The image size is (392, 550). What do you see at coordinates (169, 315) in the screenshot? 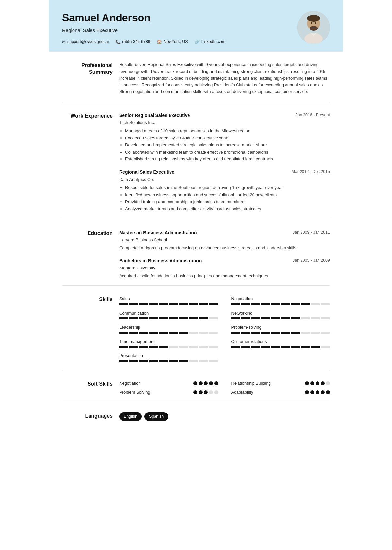
I see `skill-item: Communication` at bounding box center [169, 315].